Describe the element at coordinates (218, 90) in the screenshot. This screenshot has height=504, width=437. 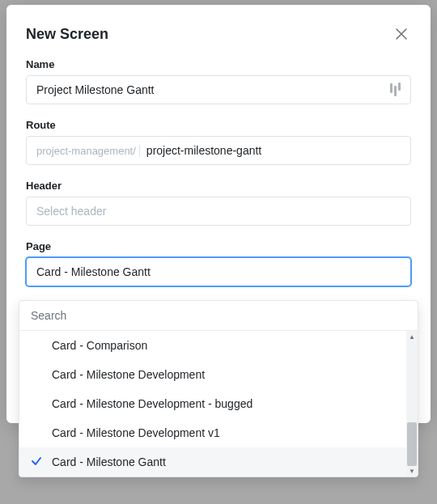
I see `name-input-wrap` at that location.